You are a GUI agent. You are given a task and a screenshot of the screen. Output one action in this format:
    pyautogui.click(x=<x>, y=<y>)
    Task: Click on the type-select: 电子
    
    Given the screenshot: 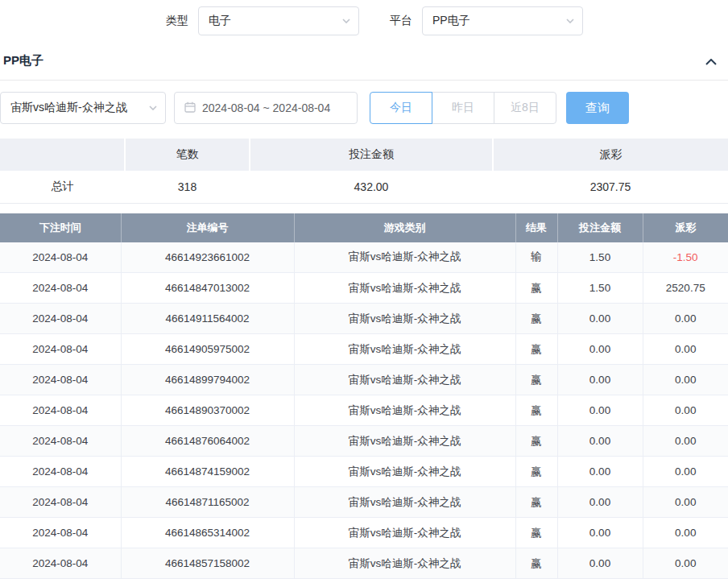 What is the action you would take?
    pyautogui.click(x=279, y=21)
    